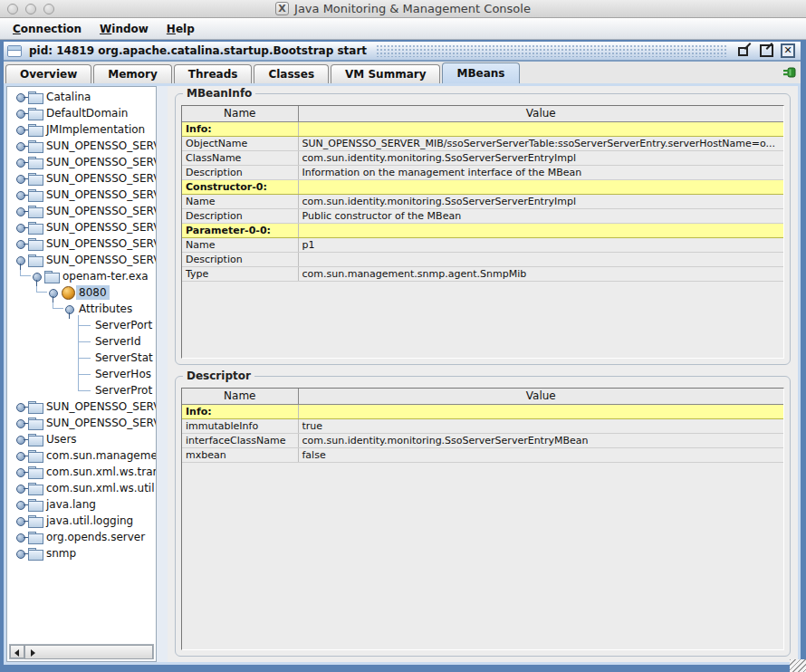 This screenshot has height=672, width=806. What do you see at coordinates (541, 172) in the screenshot?
I see `mbeaninfo-cell-value: Information on the management interface …` at bounding box center [541, 172].